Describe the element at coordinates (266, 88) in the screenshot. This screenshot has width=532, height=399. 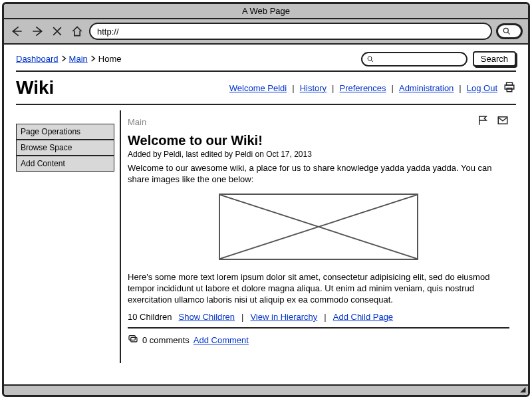
I see `site-header: Wiki Welcome Peldi | History | Preferenc…` at that location.